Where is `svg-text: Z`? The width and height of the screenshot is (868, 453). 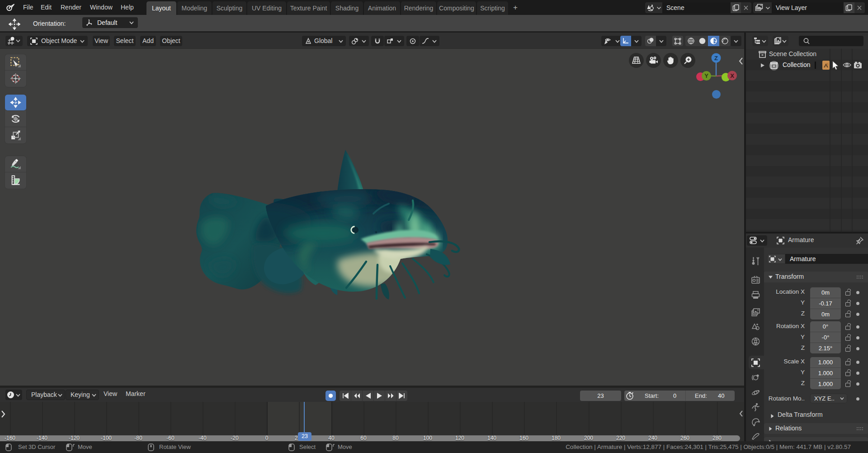
svg-text: Z is located at coordinates (716, 58).